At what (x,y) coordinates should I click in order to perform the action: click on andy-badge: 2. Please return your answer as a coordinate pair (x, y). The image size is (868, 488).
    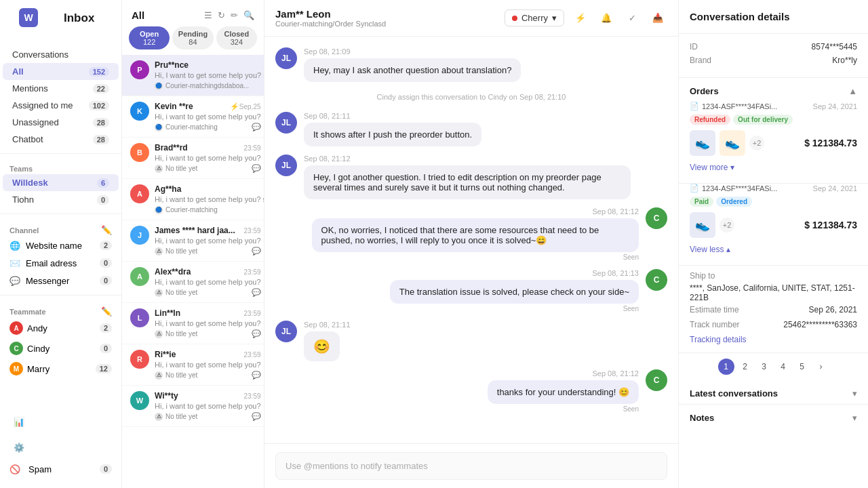
    Looking at the image, I should click on (106, 328).